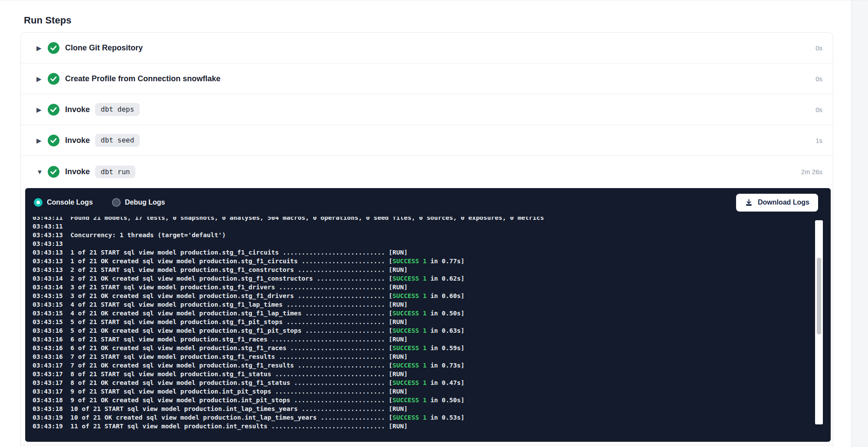  Describe the element at coordinates (431, 417) in the screenshot. I see `log-line: 03:43:19 10 of 21 OK created sql view mo…` at that location.